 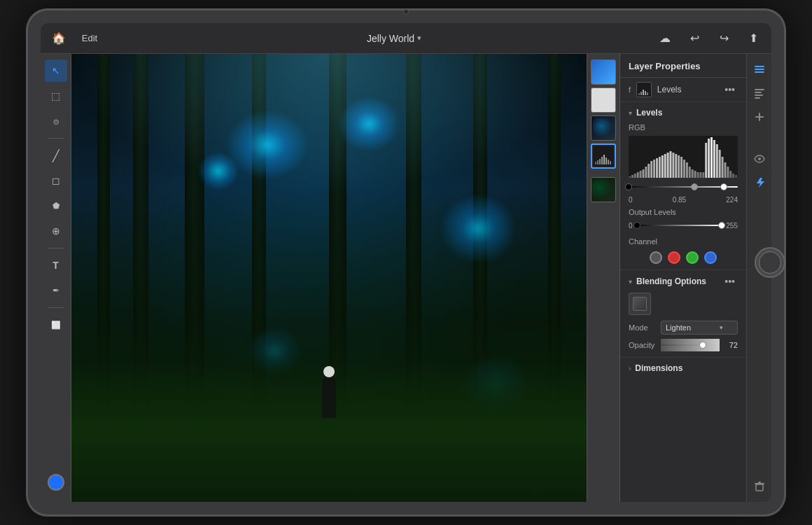 I want to click on dimensions-header: › Dimensions, so click(x=683, y=368).